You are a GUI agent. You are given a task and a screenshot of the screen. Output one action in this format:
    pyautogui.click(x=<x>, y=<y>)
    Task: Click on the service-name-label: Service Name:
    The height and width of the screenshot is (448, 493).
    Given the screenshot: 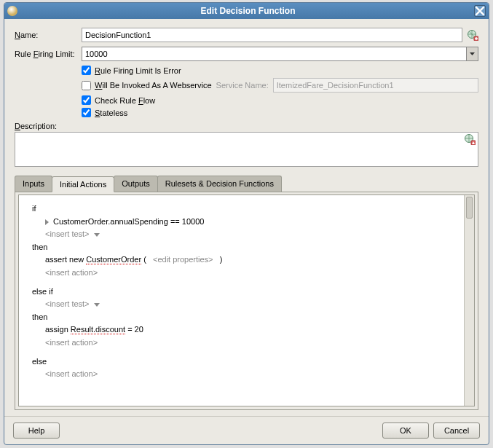 What is the action you would take?
    pyautogui.click(x=242, y=85)
    